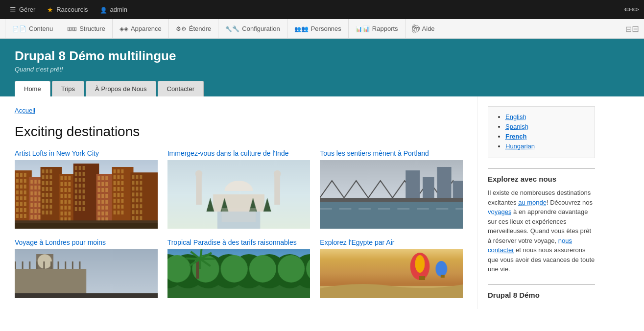 The image size is (644, 331). Describe the element at coordinates (547, 117) in the screenshot. I see `language-item-english: English` at that location.